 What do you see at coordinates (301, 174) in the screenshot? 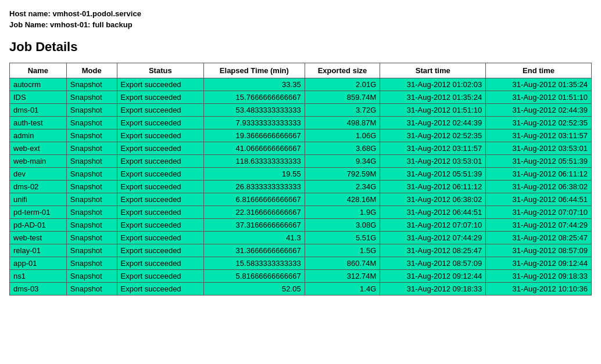
I see `table-row: devSnapshotExport succeeded19.55792.59M3…` at bounding box center [301, 174].